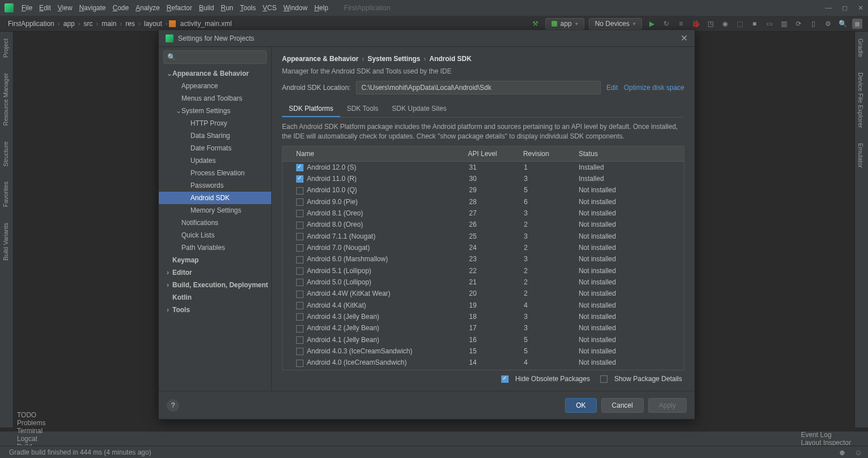  What do you see at coordinates (536, 24) in the screenshot?
I see `hammer-icon: ⚒` at bounding box center [536, 24].